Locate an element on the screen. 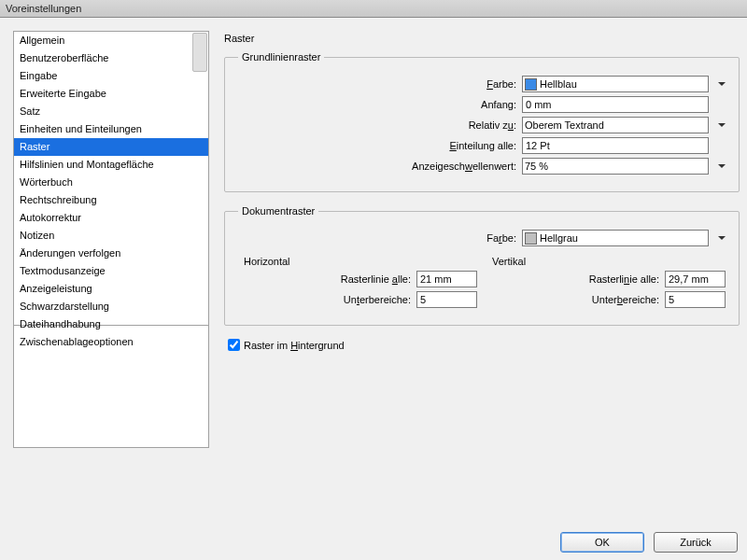 The width and height of the screenshot is (747, 560). ok-button: OK is located at coordinates (602, 542).